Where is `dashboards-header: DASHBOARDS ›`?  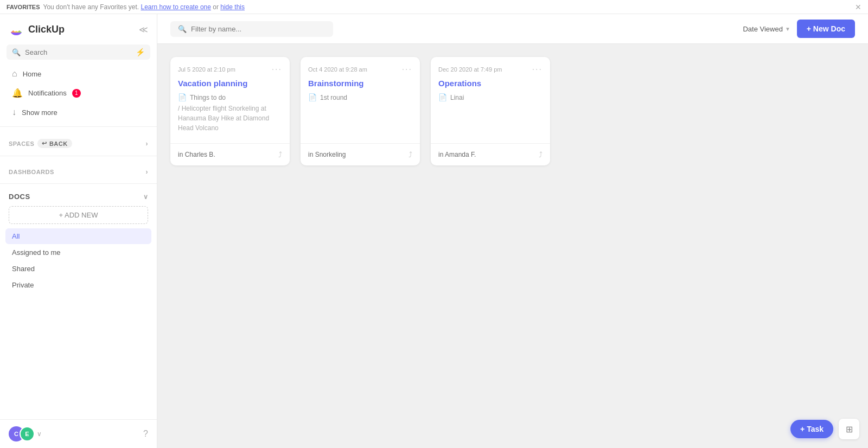
dashboards-header: DASHBOARDS › is located at coordinates (78, 172).